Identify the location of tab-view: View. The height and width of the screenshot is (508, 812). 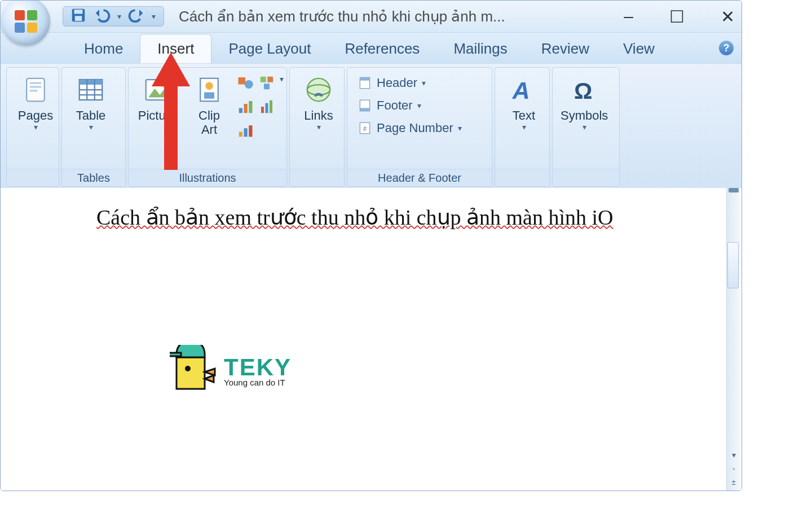
(639, 49).